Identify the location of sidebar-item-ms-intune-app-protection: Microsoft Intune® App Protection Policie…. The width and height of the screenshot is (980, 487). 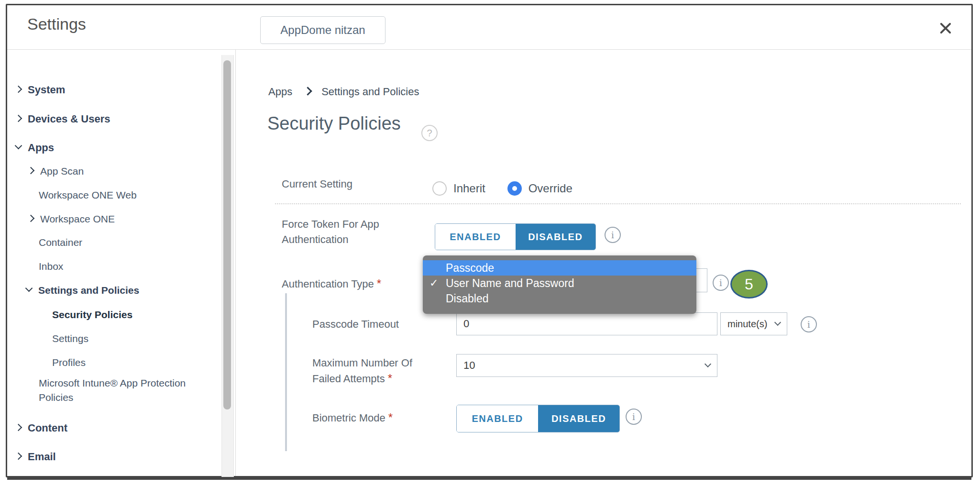
(113, 391).